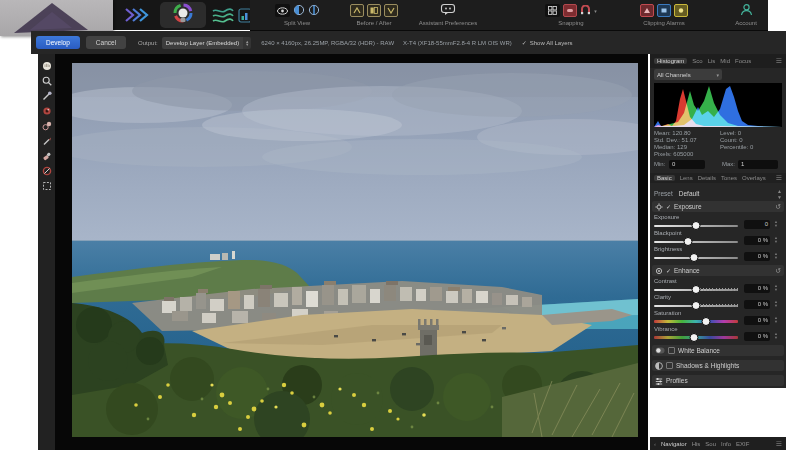 The image size is (800, 450). Describe the element at coordinates (183, 15) in the screenshot. I see `develop-persona-icon` at that location.